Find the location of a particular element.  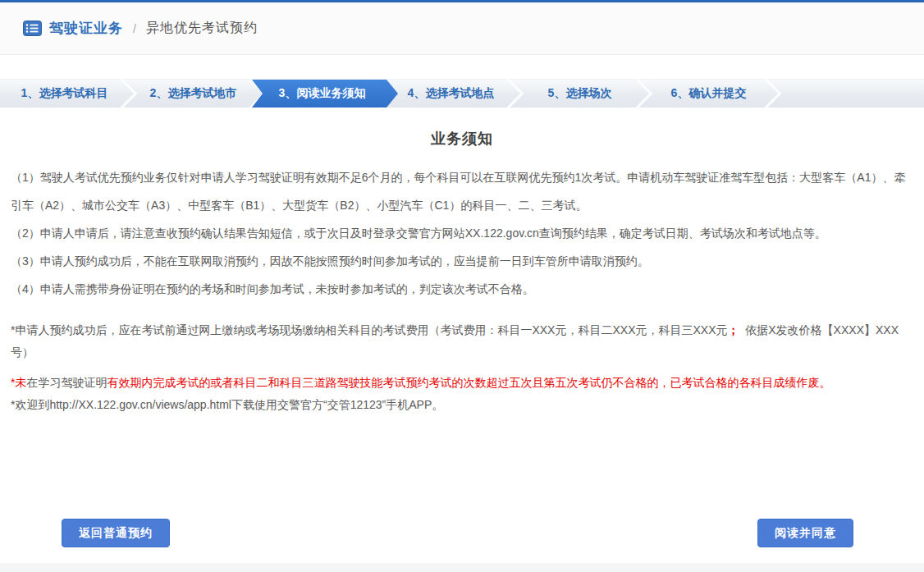

warning-red-prefix: *未 is located at coordinates (18, 382).